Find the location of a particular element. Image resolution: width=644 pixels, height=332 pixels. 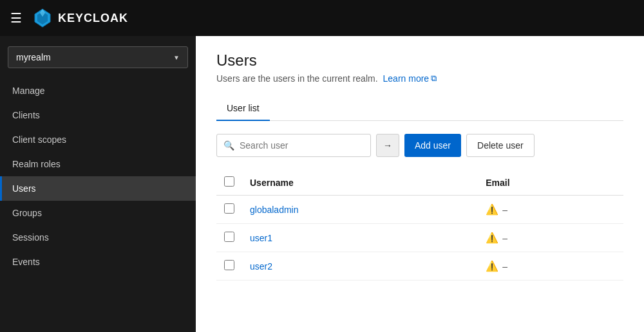

table-row: user2 ⚠️ – is located at coordinates (420, 266).